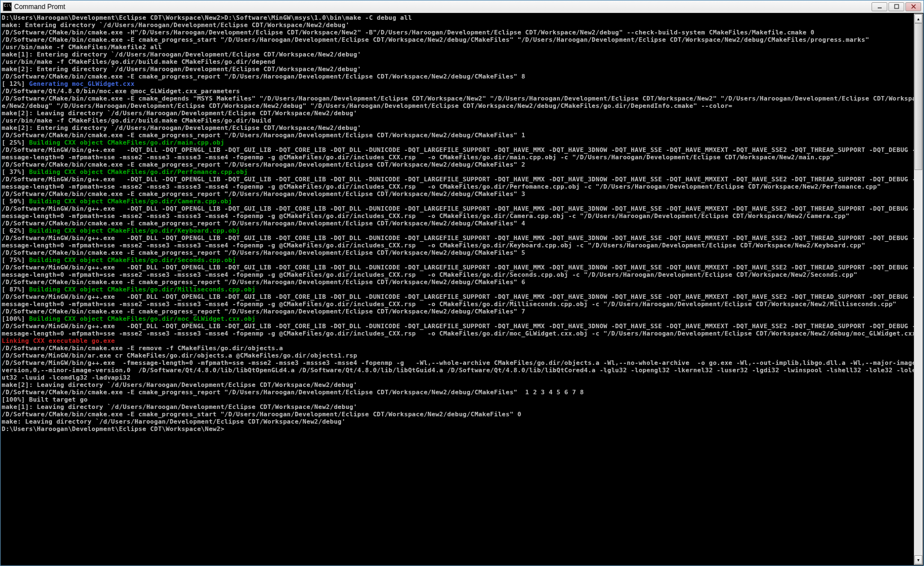  I want to click on maximize-icon, so click(896, 7).